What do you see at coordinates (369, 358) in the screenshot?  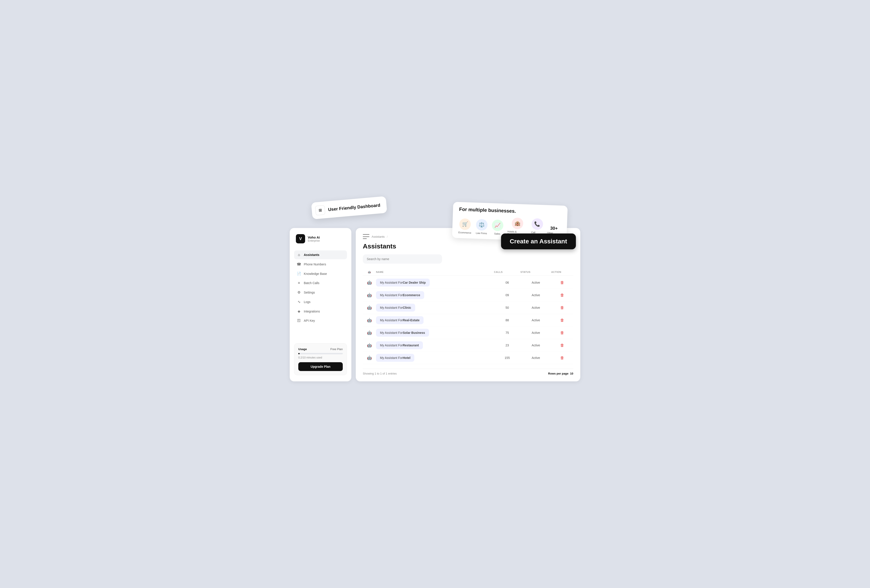 I see `row-icon-7: 🤖` at bounding box center [369, 358].